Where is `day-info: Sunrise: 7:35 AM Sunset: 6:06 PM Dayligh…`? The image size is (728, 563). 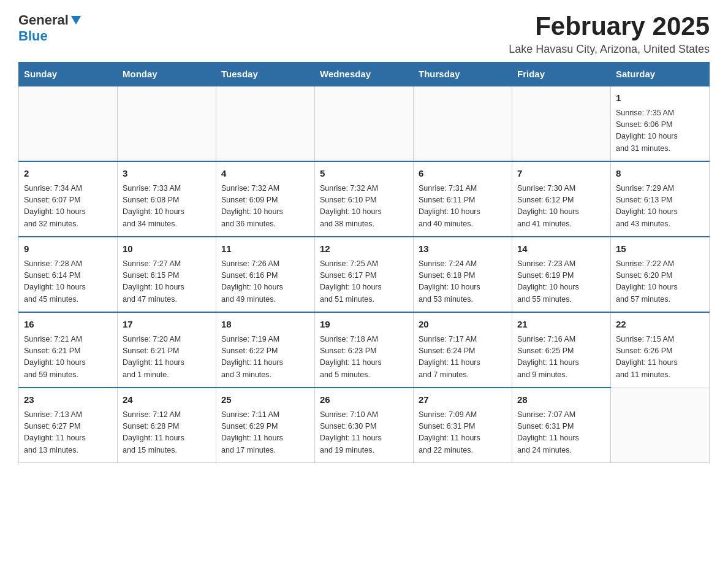 day-info: Sunrise: 7:35 AM Sunset: 6:06 PM Dayligh… is located at coordinates (660, 131).